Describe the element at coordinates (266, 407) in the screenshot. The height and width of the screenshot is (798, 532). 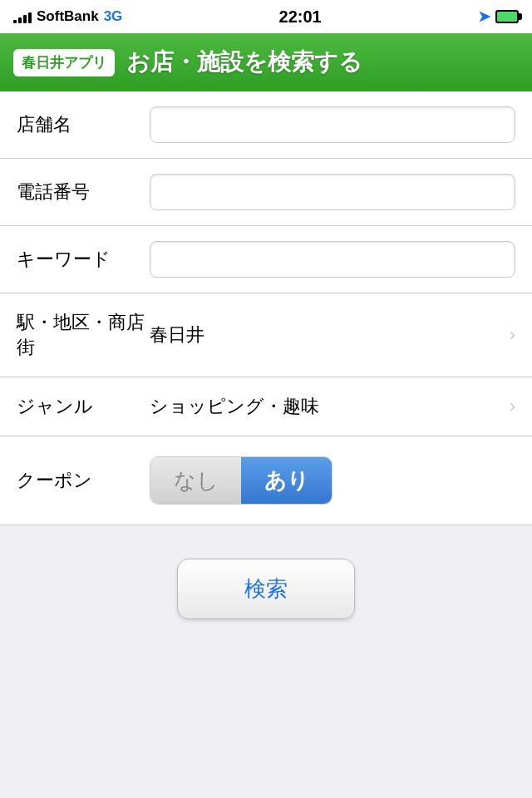
I see `genre-row: ジャンル ショッピング・趣味 ›` at that location.